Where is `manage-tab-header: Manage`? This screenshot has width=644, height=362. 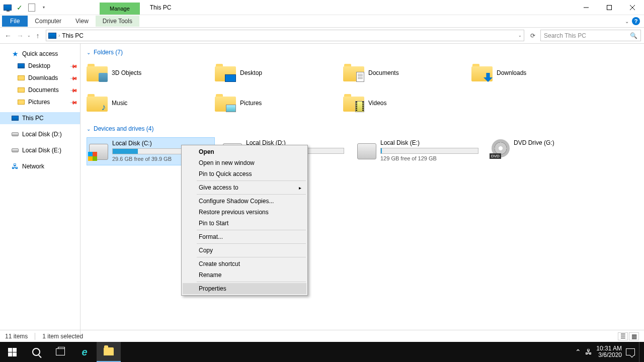
manage-tab-header: Manage is located at coordinates (120, 9).